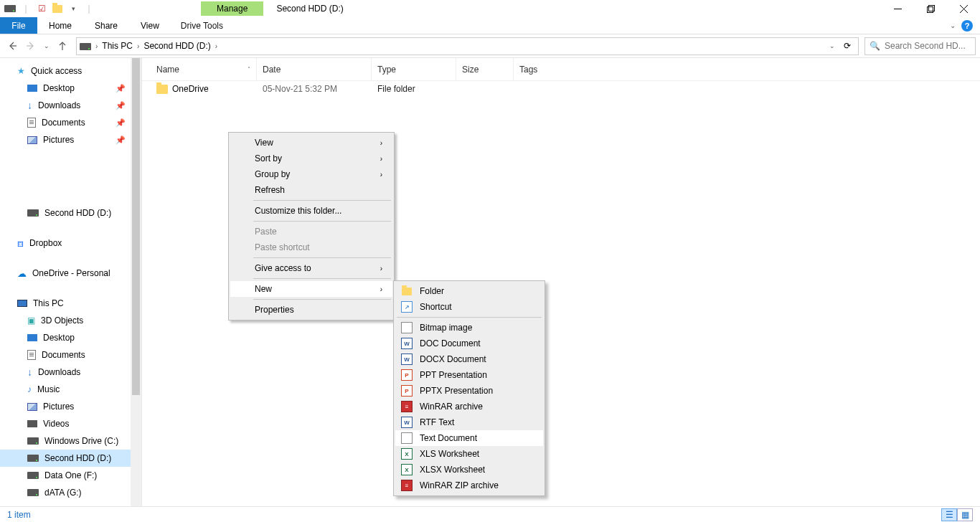 Image resolution: width=980 pixels, height=522 pixels. Describe the element at coordinates (311, 289) in the screenshot. I see `ctx-new: New›` at that location.